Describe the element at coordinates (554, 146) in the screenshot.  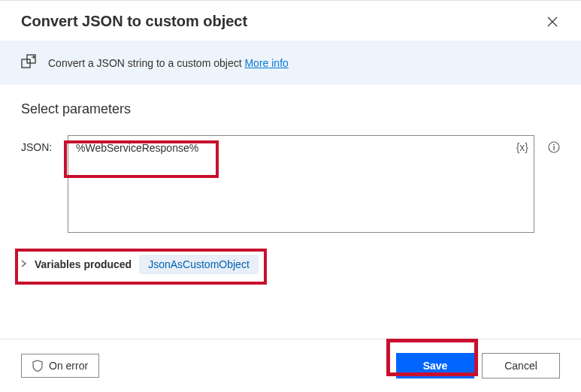
I see `info-icon-wrap` at that location.